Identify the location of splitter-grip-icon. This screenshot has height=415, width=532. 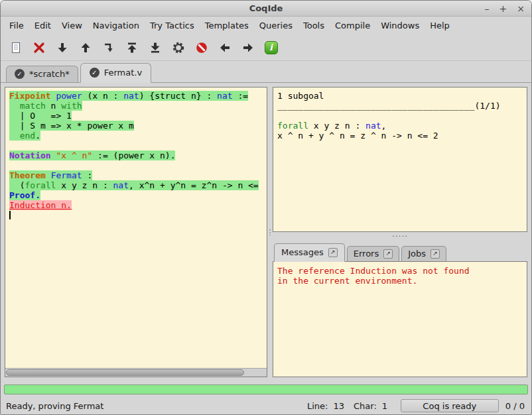
(400, 237).